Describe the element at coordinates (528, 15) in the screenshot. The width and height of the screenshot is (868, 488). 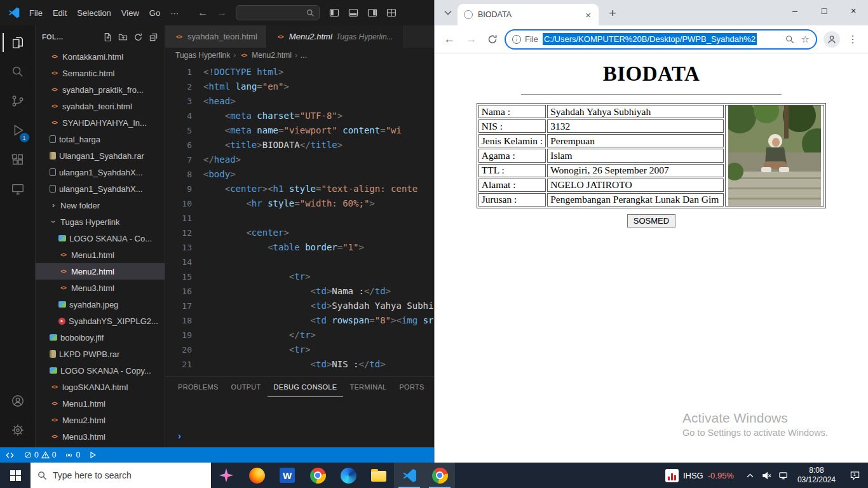
I see `browser-tab: BIODATA ×` at that location.